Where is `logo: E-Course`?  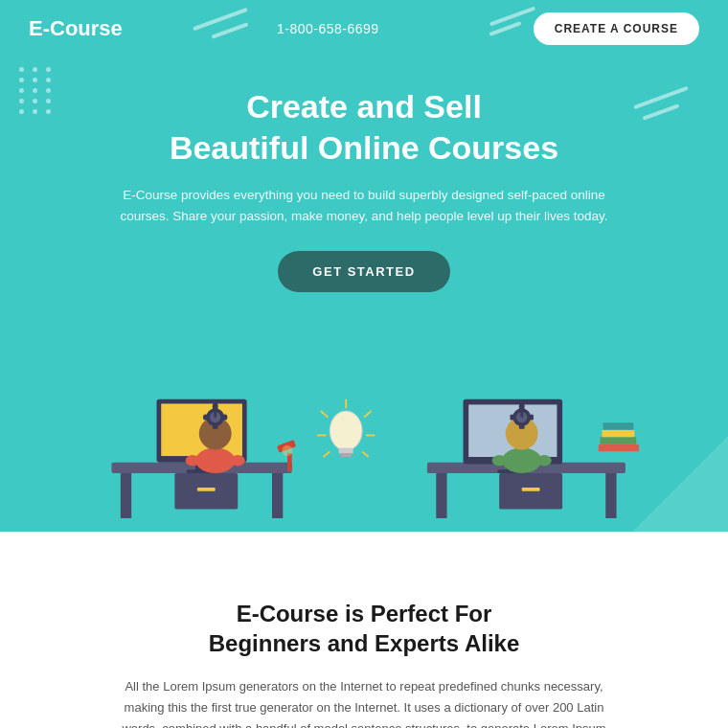 logo: E-Course is located at coordinates (76, 29).